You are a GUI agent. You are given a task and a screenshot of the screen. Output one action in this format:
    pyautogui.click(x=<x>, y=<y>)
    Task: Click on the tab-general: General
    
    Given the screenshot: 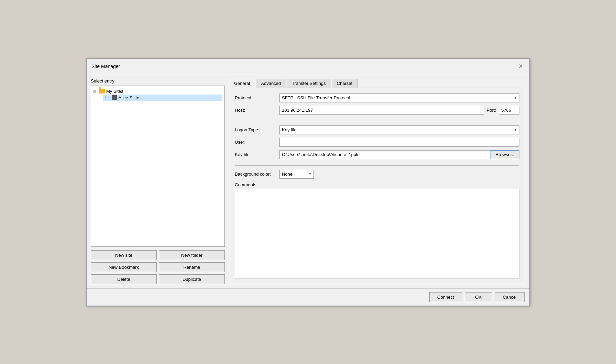 What is the action you would take?
    pyautogui.click(x=242, y=83)
    